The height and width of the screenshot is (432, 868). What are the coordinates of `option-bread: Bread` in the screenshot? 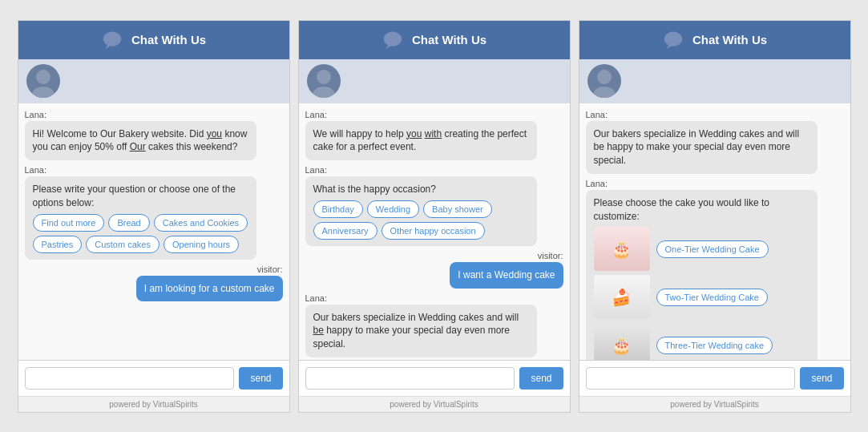 It's located at (128, 223).